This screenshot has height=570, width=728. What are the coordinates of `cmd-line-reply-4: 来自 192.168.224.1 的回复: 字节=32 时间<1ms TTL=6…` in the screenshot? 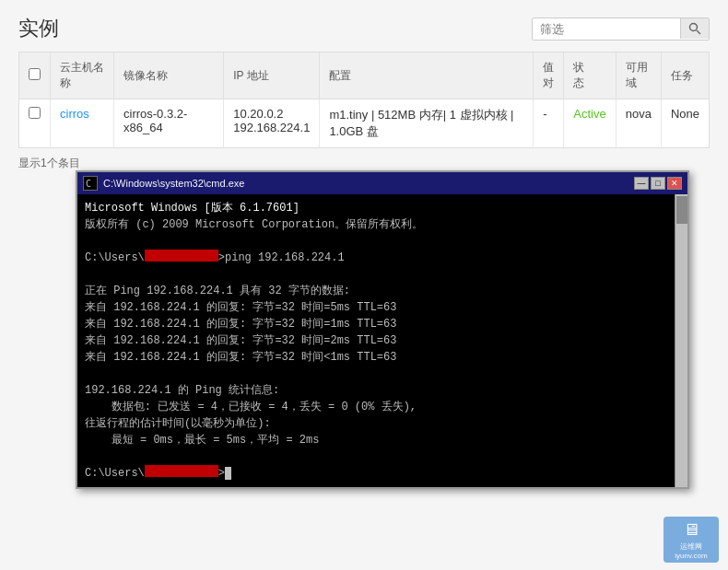 It's located at (382, 357).